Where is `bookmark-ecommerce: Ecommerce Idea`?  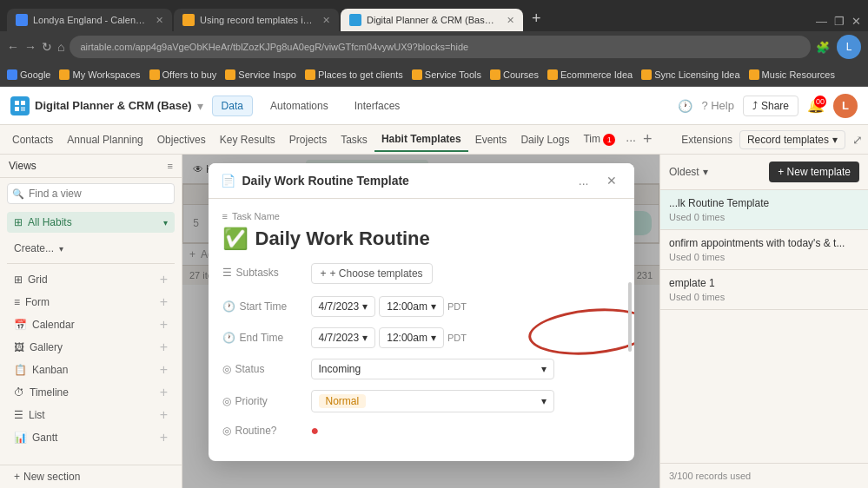 bookmark-ecommerce: Ecommerce Idea is located at coordinates (590, 75).